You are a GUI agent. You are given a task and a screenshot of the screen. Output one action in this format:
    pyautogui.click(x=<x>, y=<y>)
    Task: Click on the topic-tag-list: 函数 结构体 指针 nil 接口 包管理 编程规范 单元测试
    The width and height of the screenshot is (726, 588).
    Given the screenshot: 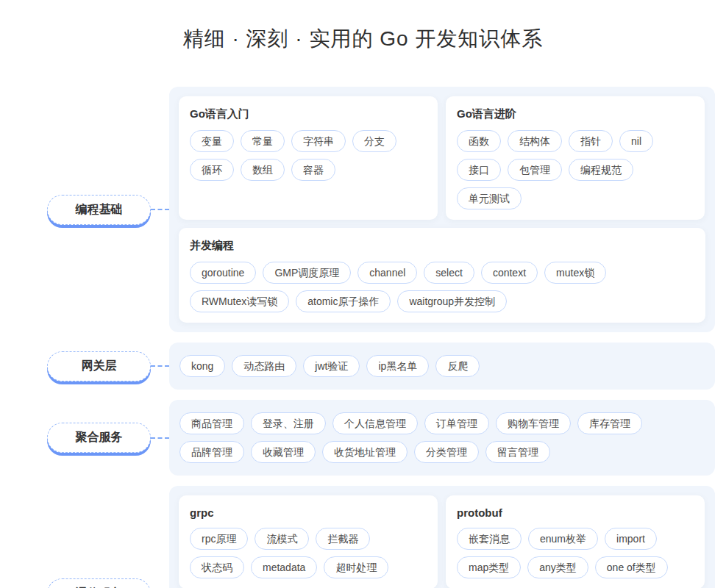 What is the action you would take?
    pyautogui.click(x=575, y=170)
    